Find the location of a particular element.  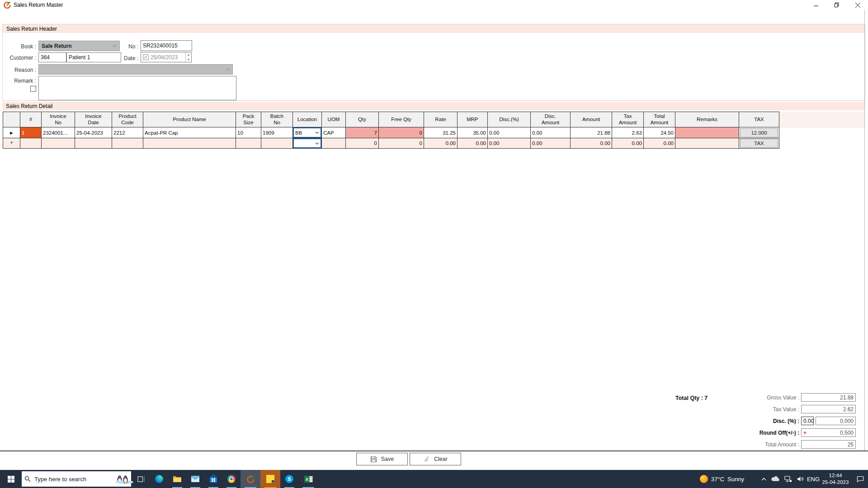

taskbar-excel: X is located at coordinates (308, 479).